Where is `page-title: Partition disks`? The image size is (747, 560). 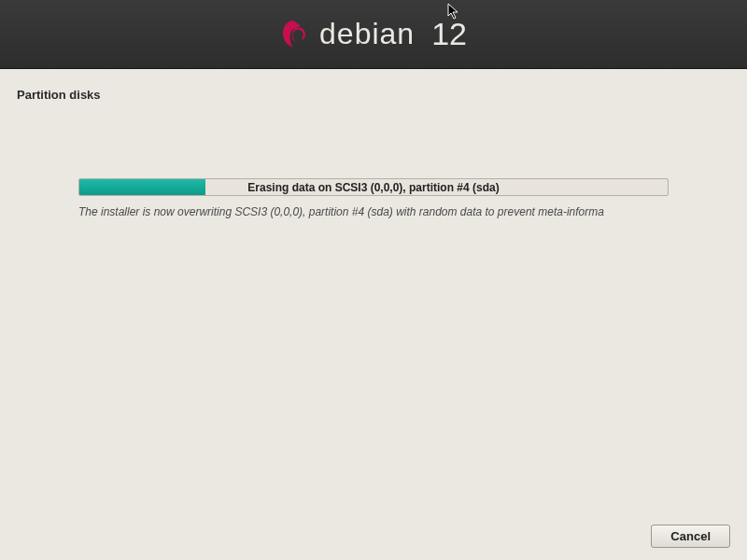 page-title: Partition disks is located at coordinates (374, 95).